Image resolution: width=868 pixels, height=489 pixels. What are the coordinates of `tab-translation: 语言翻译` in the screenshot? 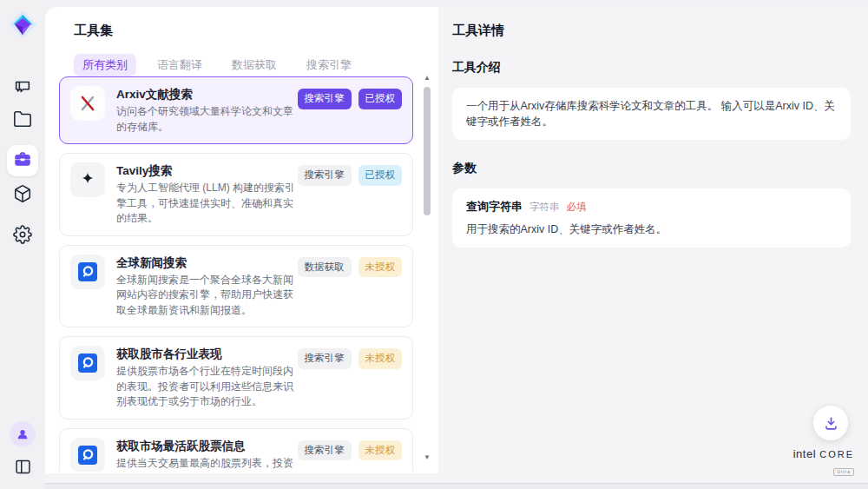 It's located at (180, 65).